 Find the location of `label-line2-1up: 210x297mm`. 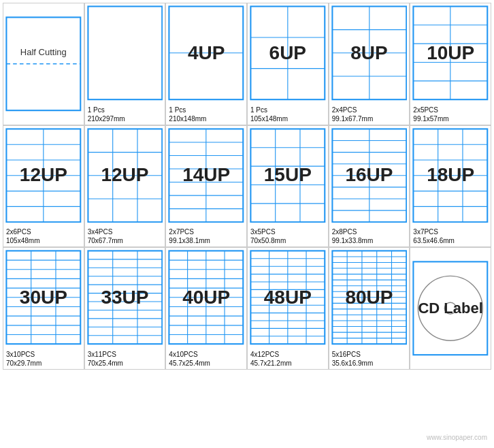

label-line2-1up: 210x297mm is located at coordinates (125, 118).